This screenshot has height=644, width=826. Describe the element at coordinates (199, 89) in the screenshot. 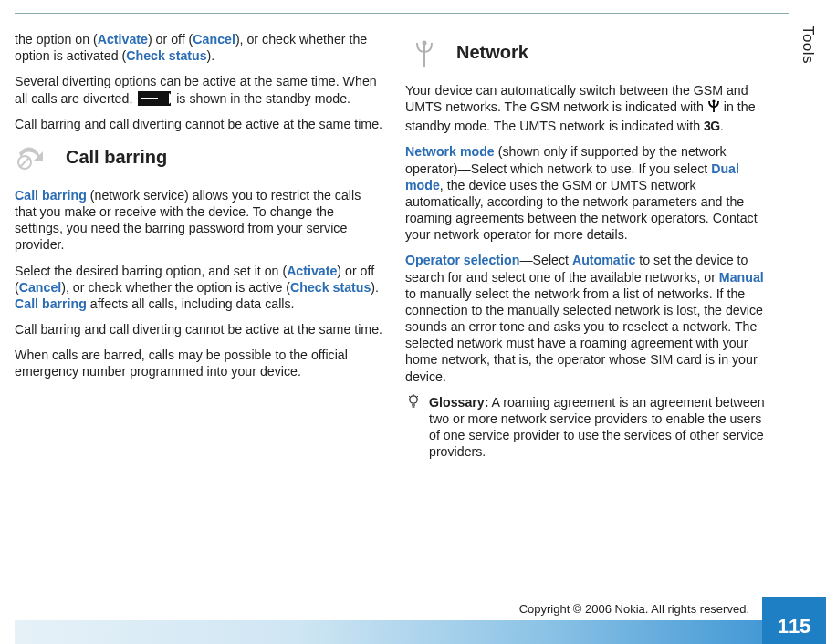

I see `paragraph: Several diverting options can be active …` at that location.